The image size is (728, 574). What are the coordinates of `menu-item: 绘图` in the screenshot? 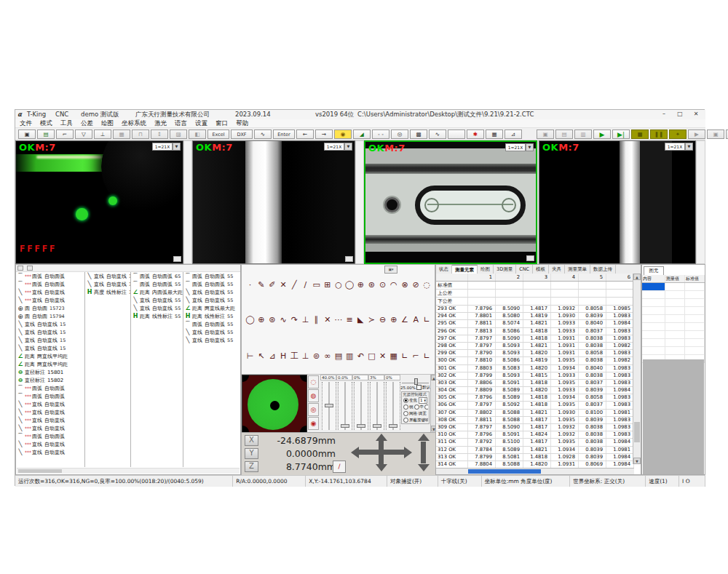 It's located at (108, 124).